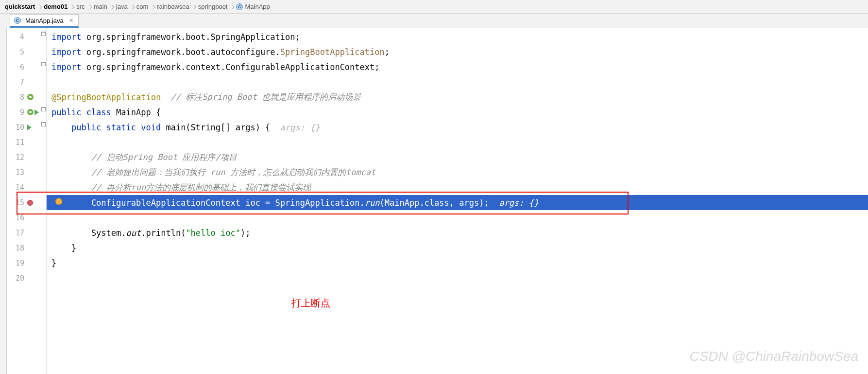 This screenshot has width=868, height=374. I want to click on breadcrumb-label: springboot, so click(213, 7).